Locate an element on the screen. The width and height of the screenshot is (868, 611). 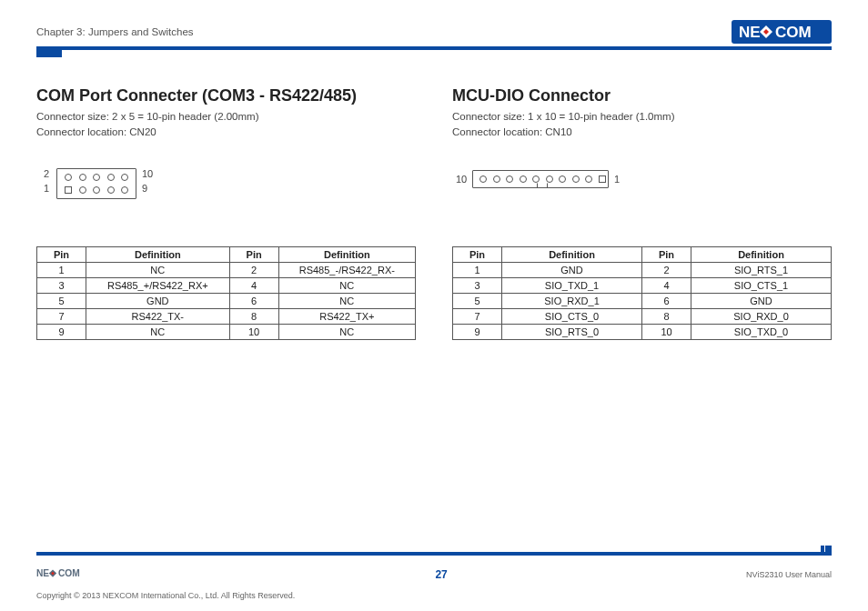
manual-name: NViS2310 User Manual is located at coordinates (789, 575).